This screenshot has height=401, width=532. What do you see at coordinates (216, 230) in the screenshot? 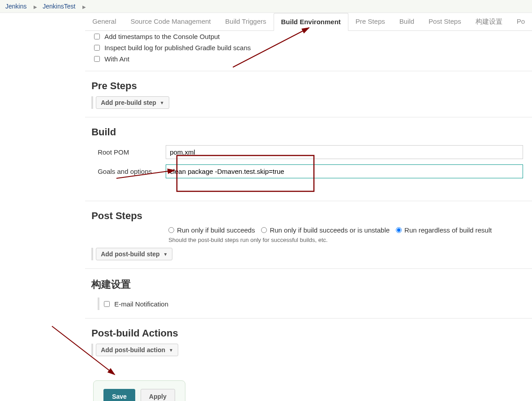
I see `label-succeeds: Run only if build succeeds` at bounding box center [216, 230].